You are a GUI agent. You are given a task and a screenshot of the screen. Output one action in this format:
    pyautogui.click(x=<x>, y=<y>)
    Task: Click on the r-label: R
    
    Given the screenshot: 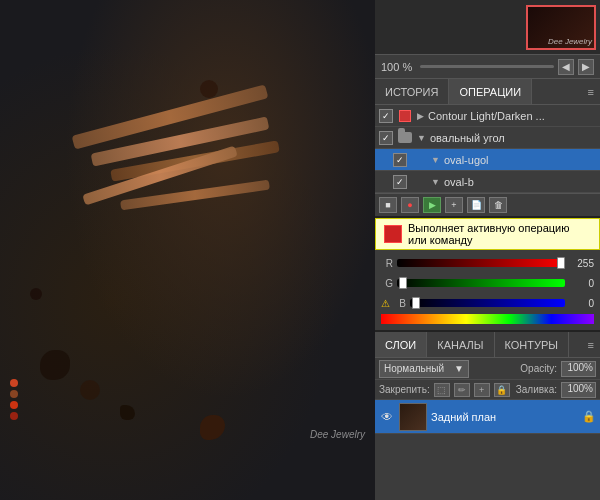 What is the action you would take?
    pyautogui.click(x=387, y=264)
    